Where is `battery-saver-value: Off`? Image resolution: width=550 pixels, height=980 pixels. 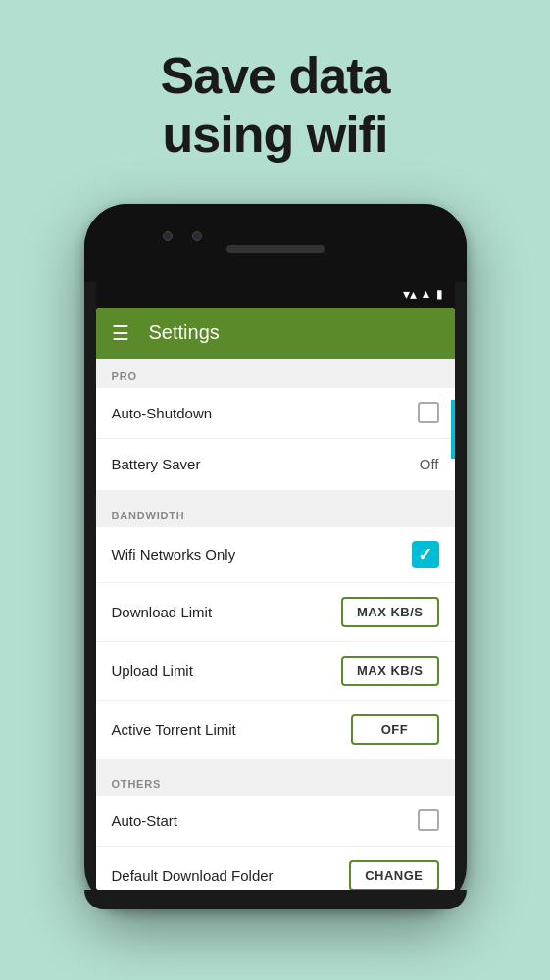 battery-saver-value: Off is located at coordinates (429, 465).